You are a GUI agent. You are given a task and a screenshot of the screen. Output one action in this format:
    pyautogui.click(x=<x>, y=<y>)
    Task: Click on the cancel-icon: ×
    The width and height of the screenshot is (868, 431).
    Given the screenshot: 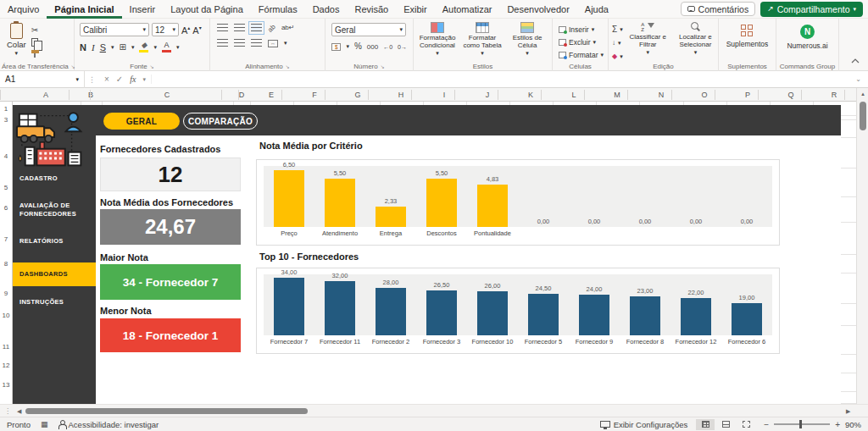 What is the action you would take?
    pyautogui.click(x=107, y=80)
    